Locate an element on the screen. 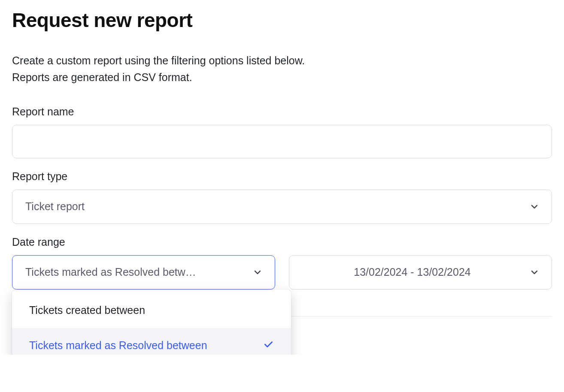 The width and height of the screenshot is (564, 392). report-type-value: Ticket report is located at coordinates (55, 207).